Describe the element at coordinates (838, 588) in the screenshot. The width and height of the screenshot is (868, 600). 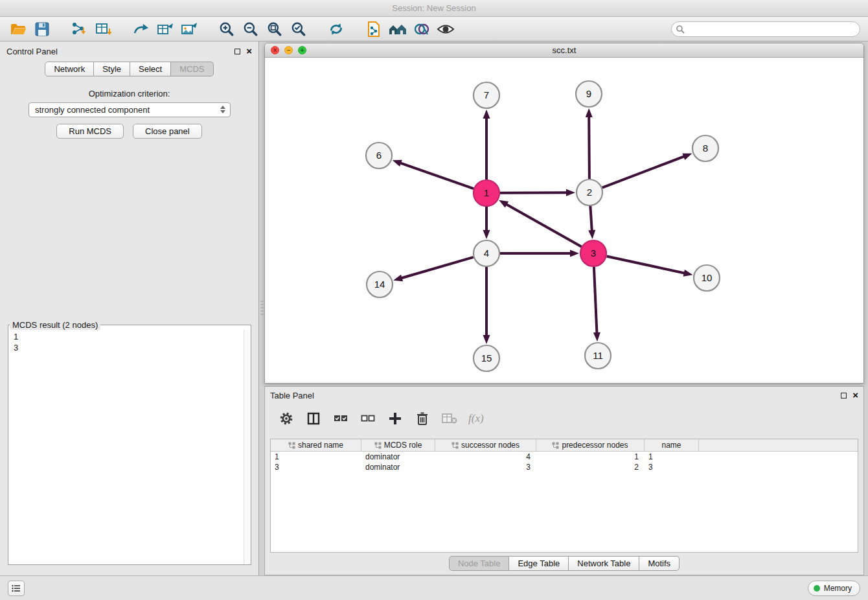
I see `memory-label: Memory` at that location.